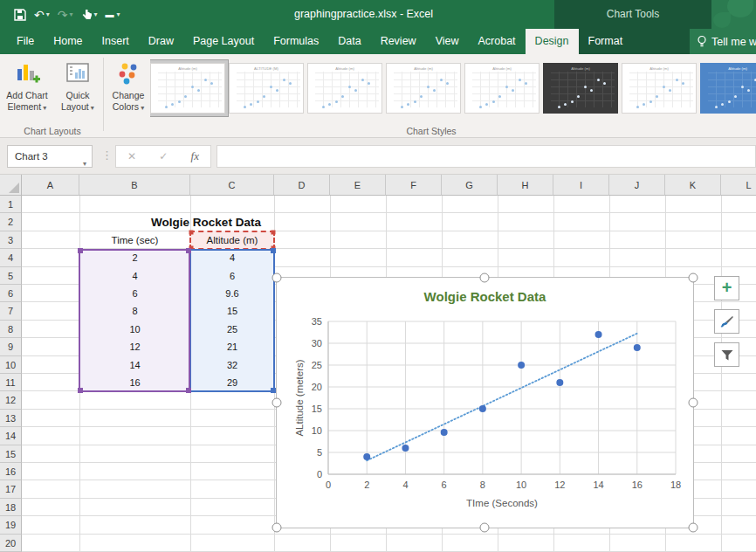 The image size is (756, 552). I want to click on altitude-header-cell: Altitude (m), so click(232, 240).